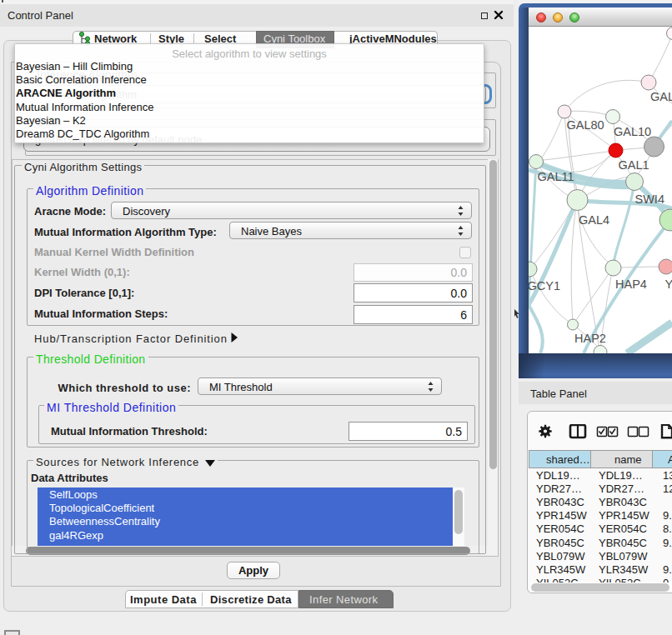 The image size is (672, 635). Describe the element at coordinates (631, 284) in the screenshot. I see `svg-text: HAP4` at that location.